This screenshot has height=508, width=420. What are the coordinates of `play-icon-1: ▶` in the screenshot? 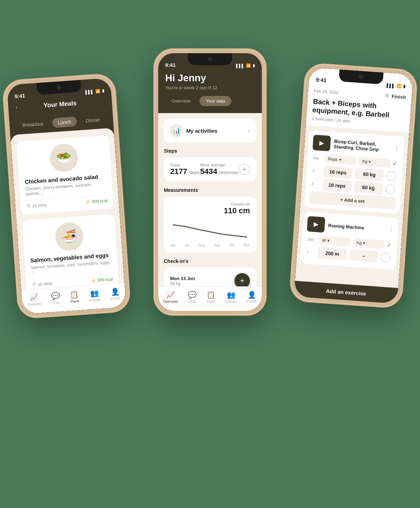 It's located at (322, 143).